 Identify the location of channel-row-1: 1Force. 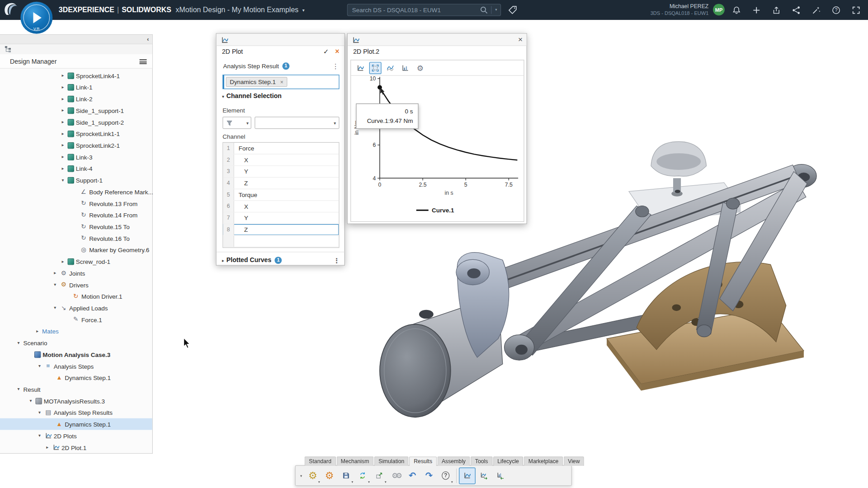
(281, 149).